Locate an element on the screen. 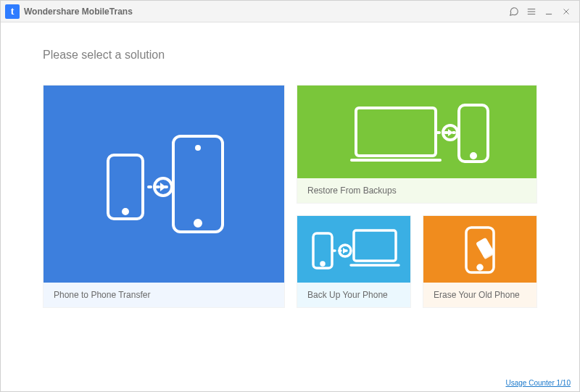 The height and width of the screenshot is (392, 580). card-restore: Restore From Backups is located at coordinates (417, 144).